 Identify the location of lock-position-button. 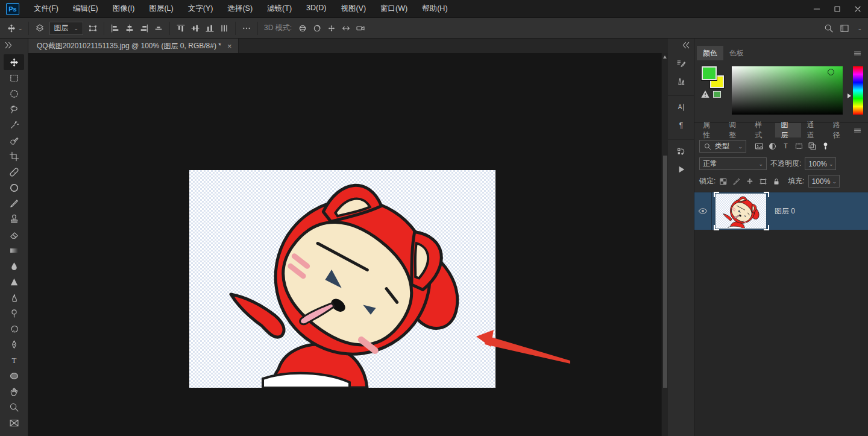
(750, 182).